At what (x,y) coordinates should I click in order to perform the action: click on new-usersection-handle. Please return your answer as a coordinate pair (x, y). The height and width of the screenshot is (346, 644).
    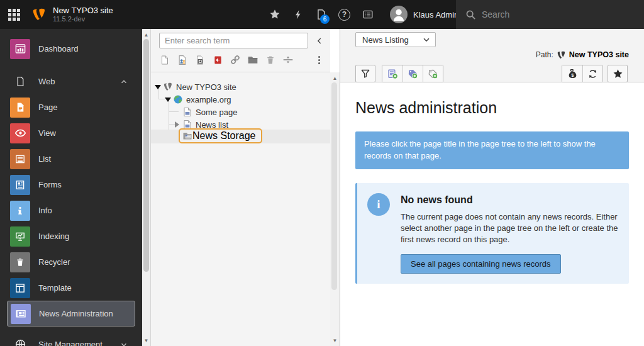
    Looking at the image, I should click on (182, 60).